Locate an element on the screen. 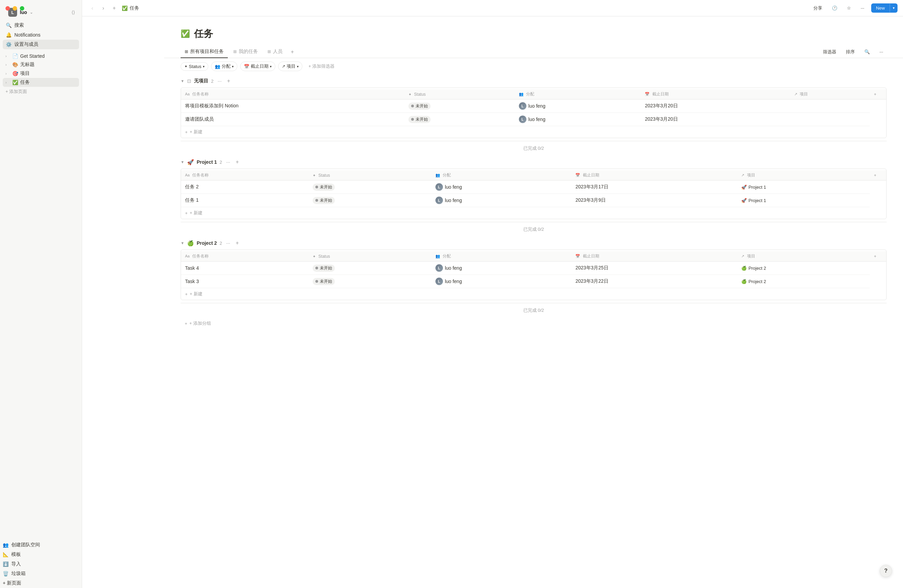  sidebar-item-projects: › 🎯 项目 is located at coordinates (41, 74).